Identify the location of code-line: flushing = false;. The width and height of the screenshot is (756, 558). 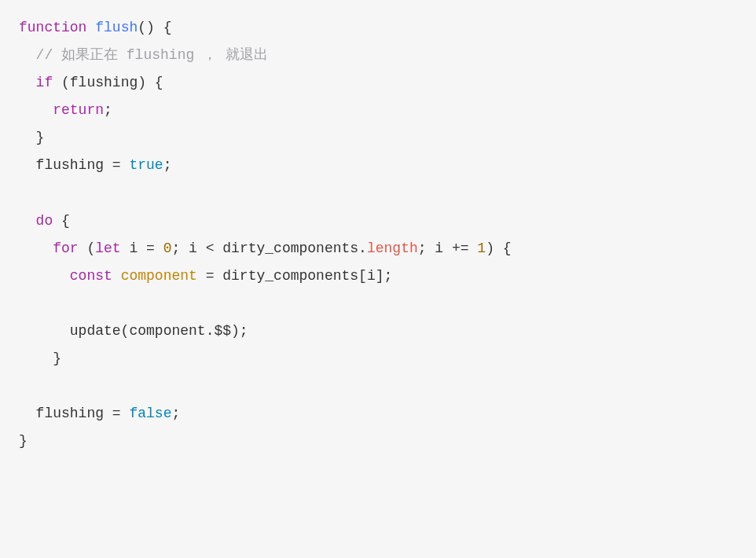
(99, 413).